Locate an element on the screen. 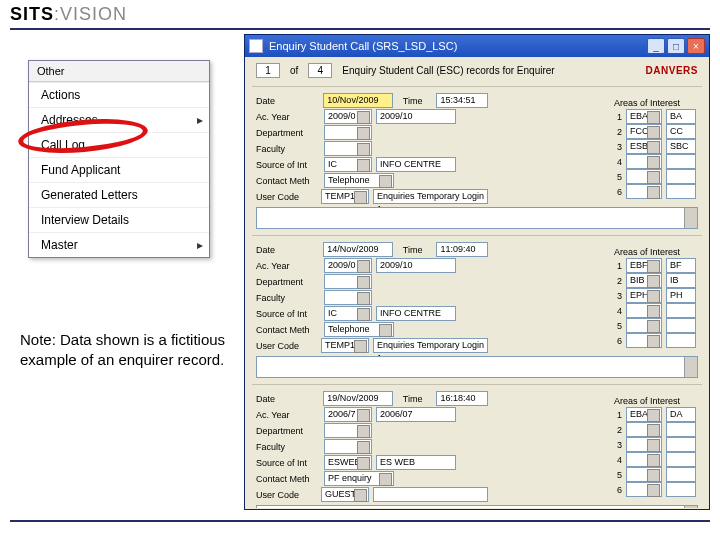 Image resolution: width=720 pixels, height=540 pixels. area-code-field: ESBC is located at coordinates (644, 146).